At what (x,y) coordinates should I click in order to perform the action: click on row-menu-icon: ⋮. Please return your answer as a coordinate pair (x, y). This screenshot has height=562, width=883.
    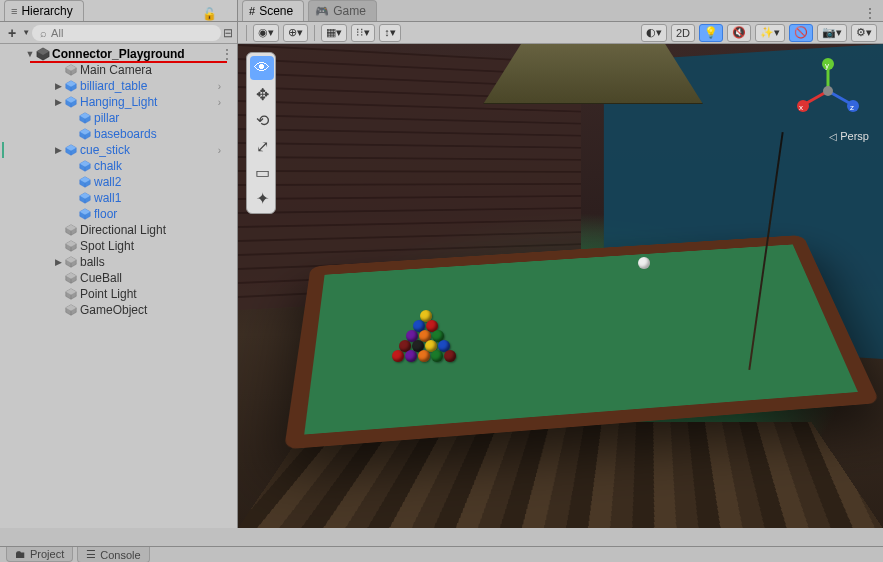
    Looking at the image, I should click on (227, 54).